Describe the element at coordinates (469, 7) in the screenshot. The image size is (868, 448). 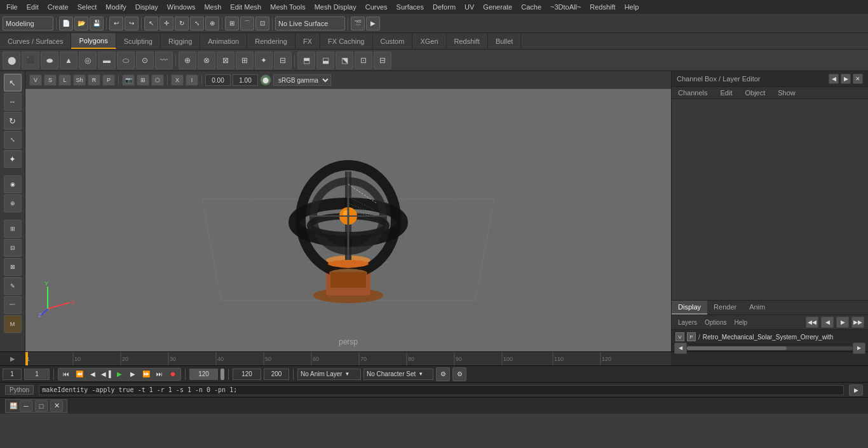
I see `menu-uv: UV` at that location.